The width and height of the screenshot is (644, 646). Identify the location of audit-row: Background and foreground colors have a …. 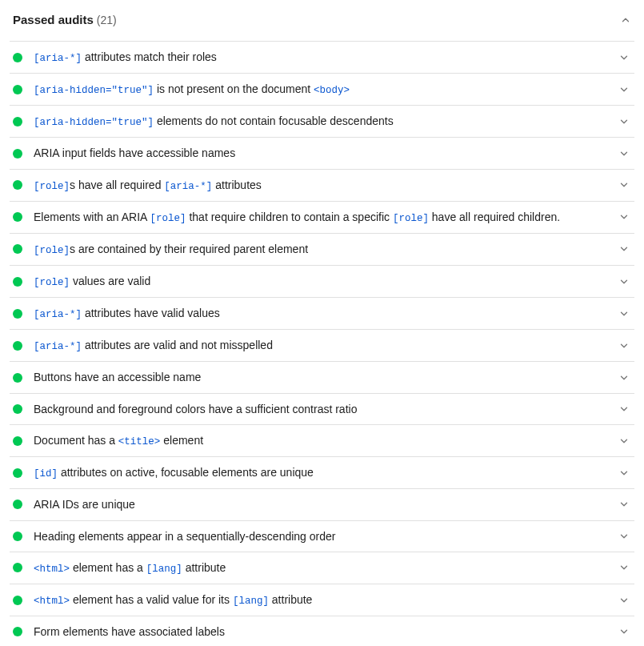
(322, 410).